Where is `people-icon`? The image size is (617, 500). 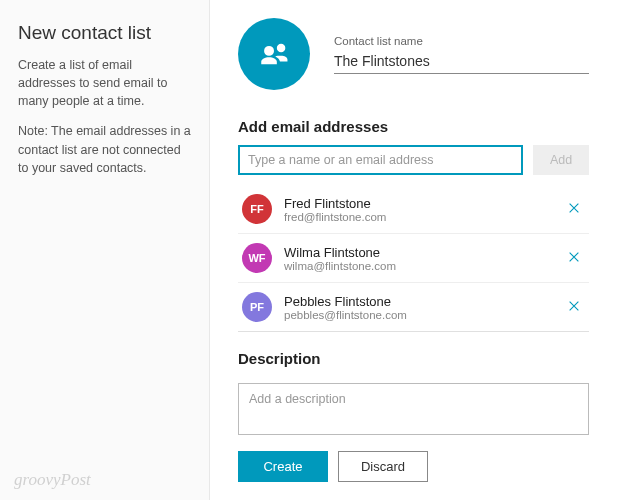
people-icon is located at coordinates (274, 54).